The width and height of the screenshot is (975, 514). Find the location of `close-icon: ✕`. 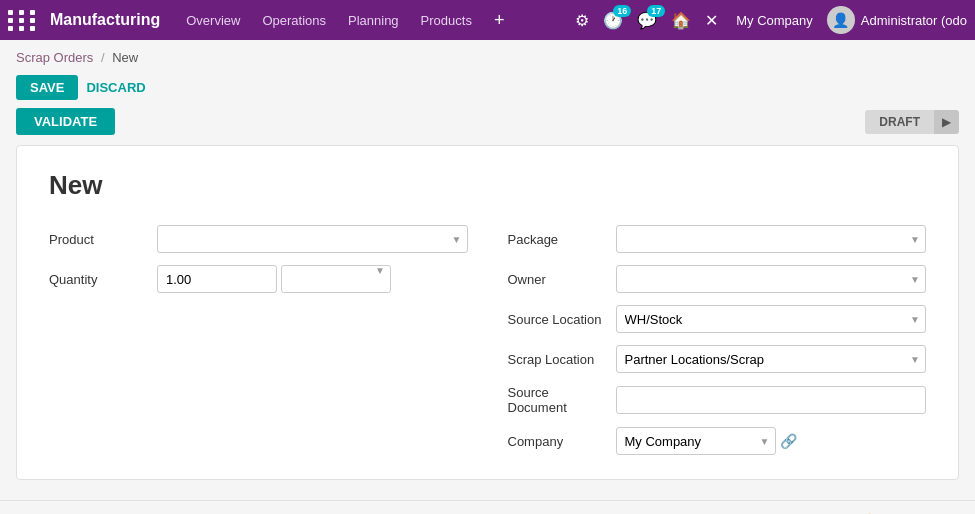

close-icon: ✕ is located at coordinates (712, 20).